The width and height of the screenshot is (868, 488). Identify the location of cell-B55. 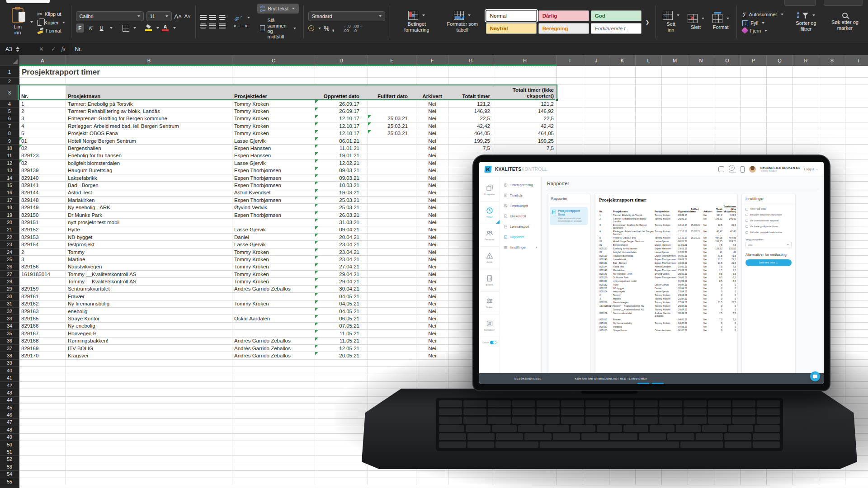
(149, 482).